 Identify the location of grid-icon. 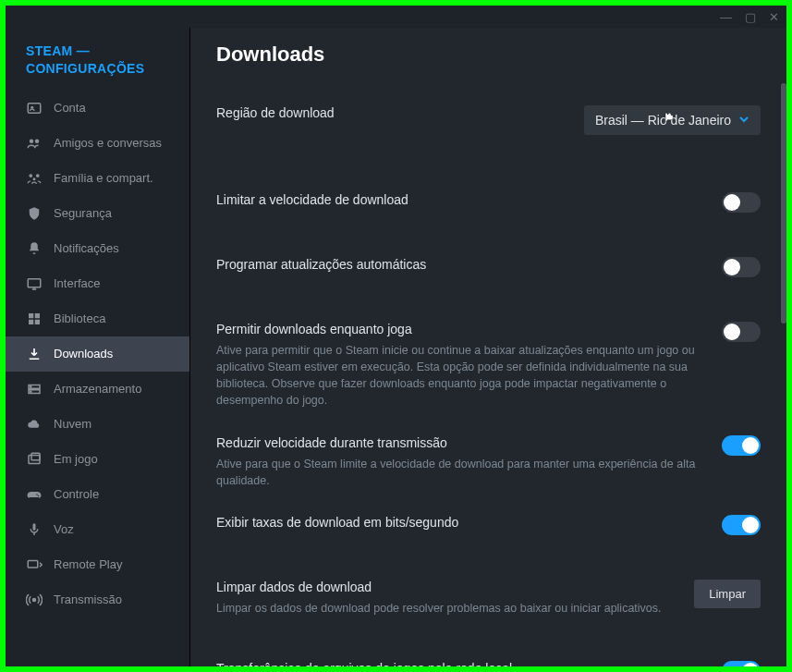
(34, 319).